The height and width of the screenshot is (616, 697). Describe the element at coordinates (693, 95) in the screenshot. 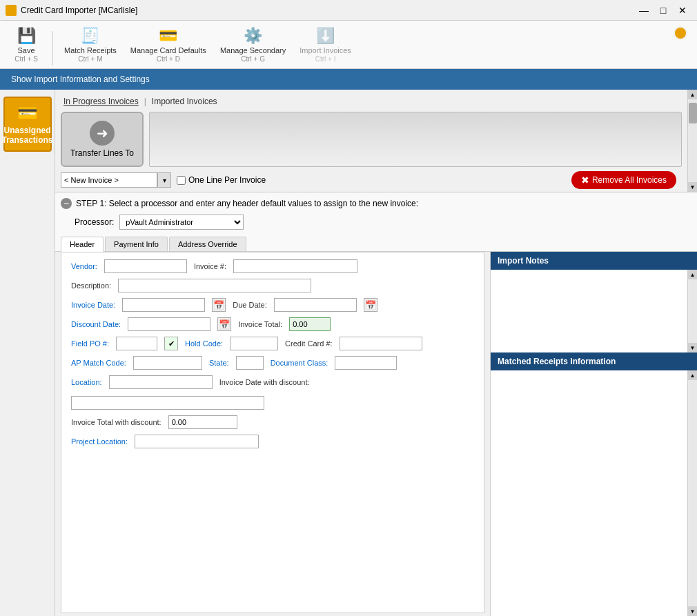

I see `scroll-up-arrow: ▲` at that location.